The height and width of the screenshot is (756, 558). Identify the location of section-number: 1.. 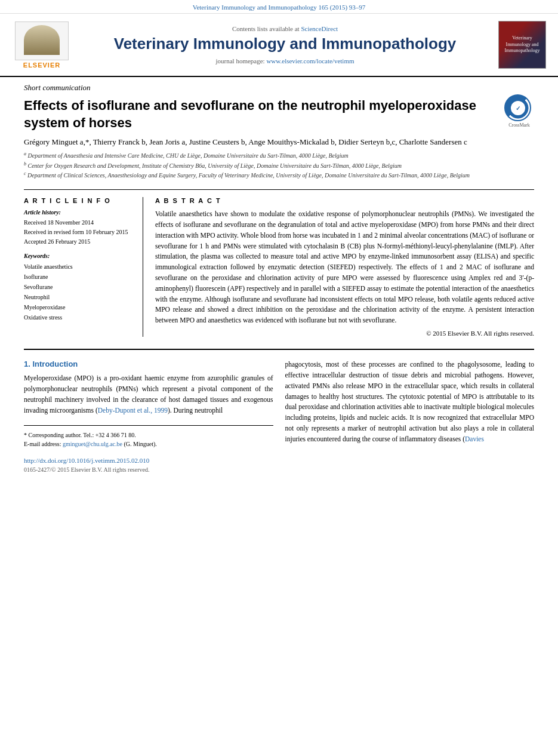
(27, 364).